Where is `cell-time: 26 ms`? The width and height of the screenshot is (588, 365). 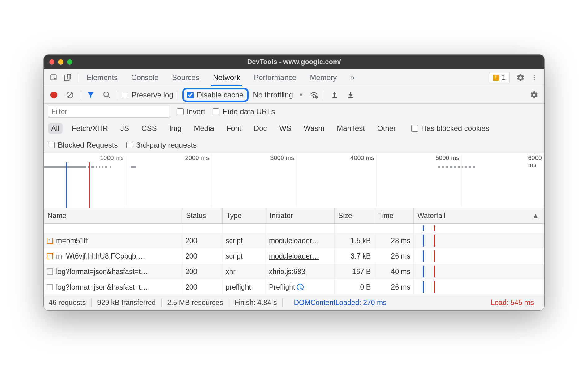
cell-time: 26 ms is located at coordinates (394, 287).